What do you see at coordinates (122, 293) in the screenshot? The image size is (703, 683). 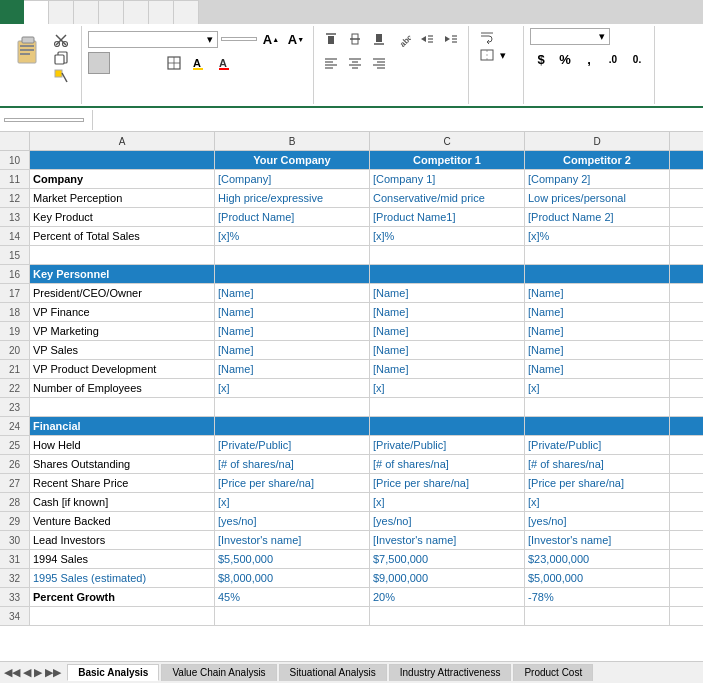 I see `cell: President/CEO/Owner` at bounding box center [122, 293].